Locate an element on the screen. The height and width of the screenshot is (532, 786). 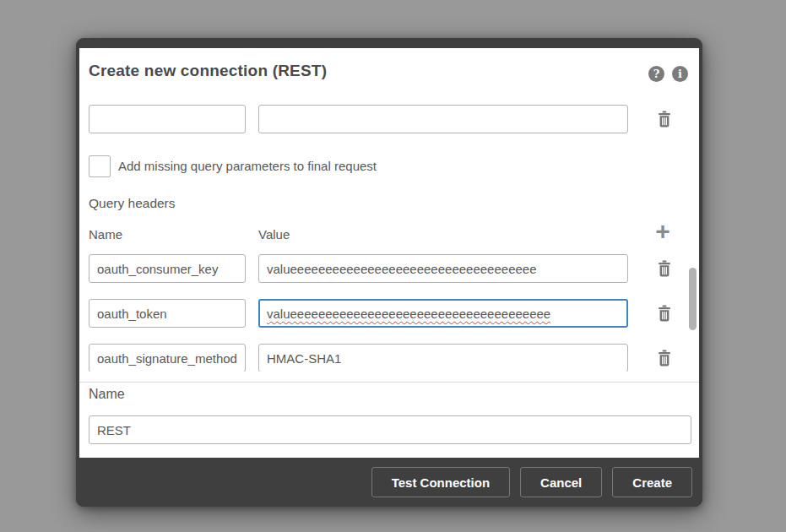
connection-name-input is located at coordinates (390, 430).